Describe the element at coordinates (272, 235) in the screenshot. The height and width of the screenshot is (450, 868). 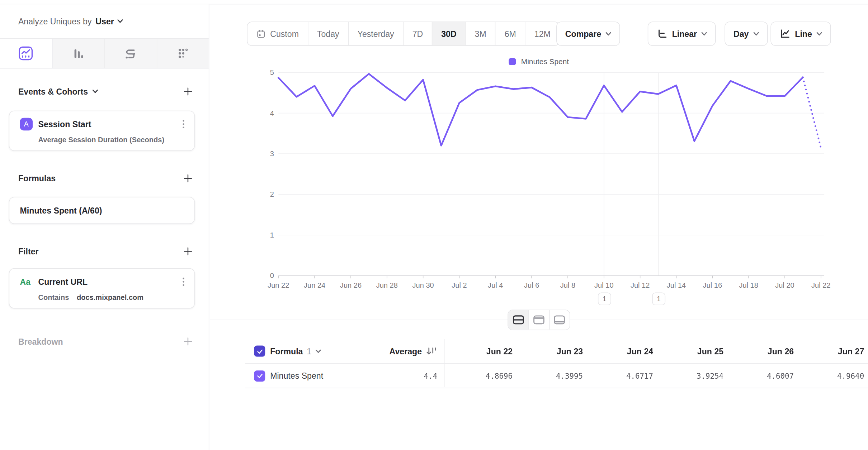
I see `y-axis-tick-label: 1` at that location.